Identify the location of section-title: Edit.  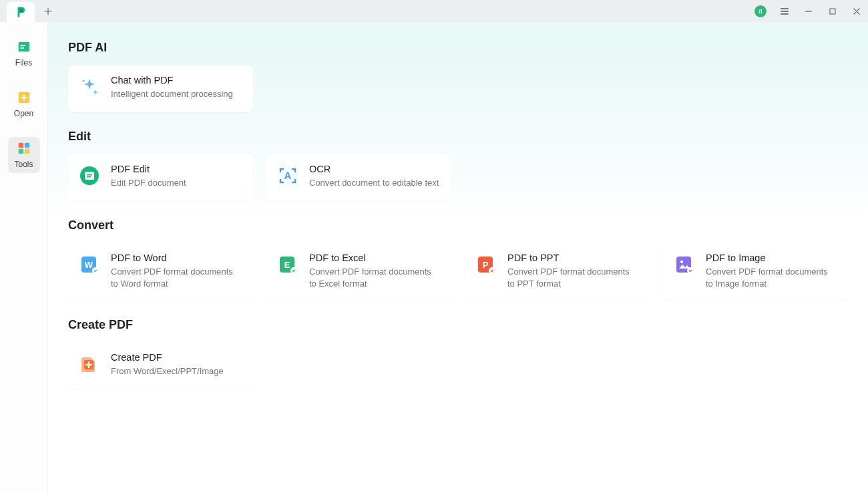
(468, 136).